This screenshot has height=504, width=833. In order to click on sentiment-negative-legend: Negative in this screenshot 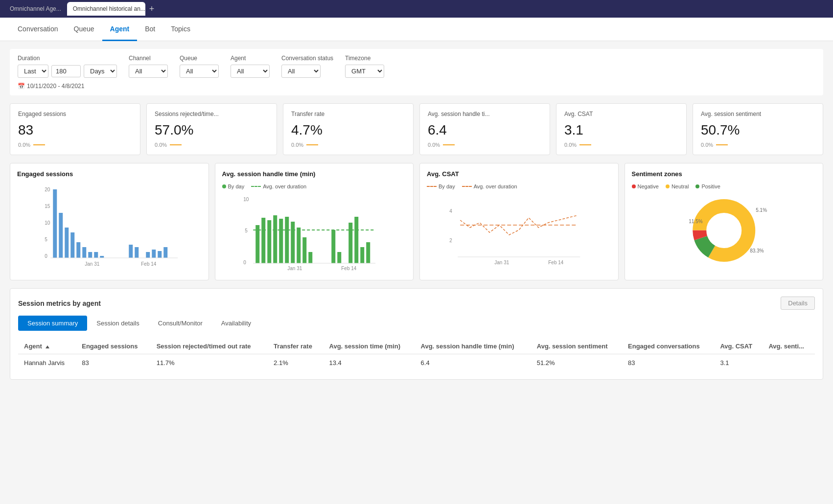, I will do `click(645, 186)`.